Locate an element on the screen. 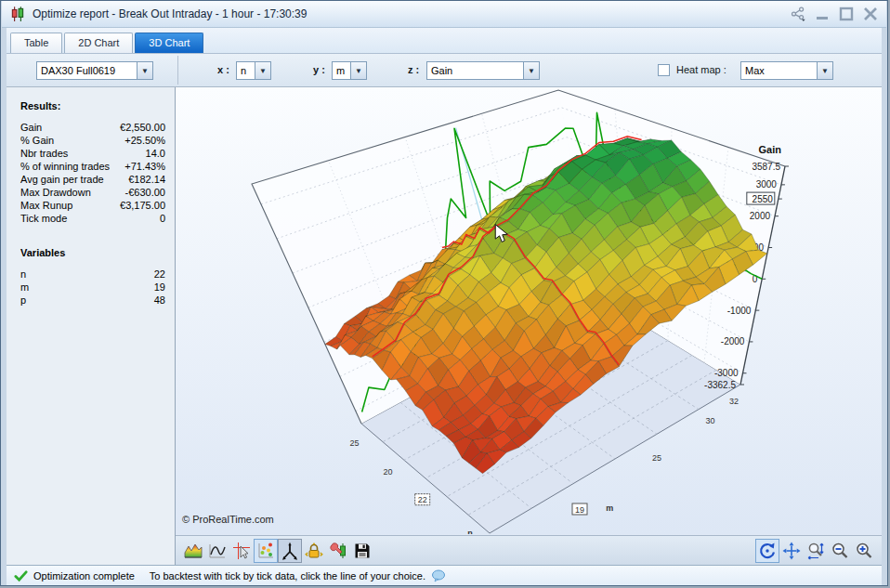 The image size is (890, 588). result-value: €182.14 is located at coordinates (147, 179).